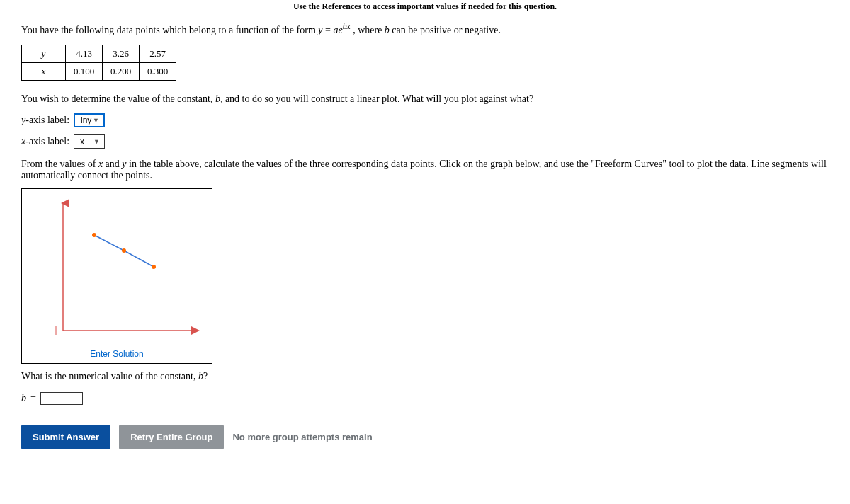 The image size is (850, 504). I want to click on constb-b: b, so click(201, 377).